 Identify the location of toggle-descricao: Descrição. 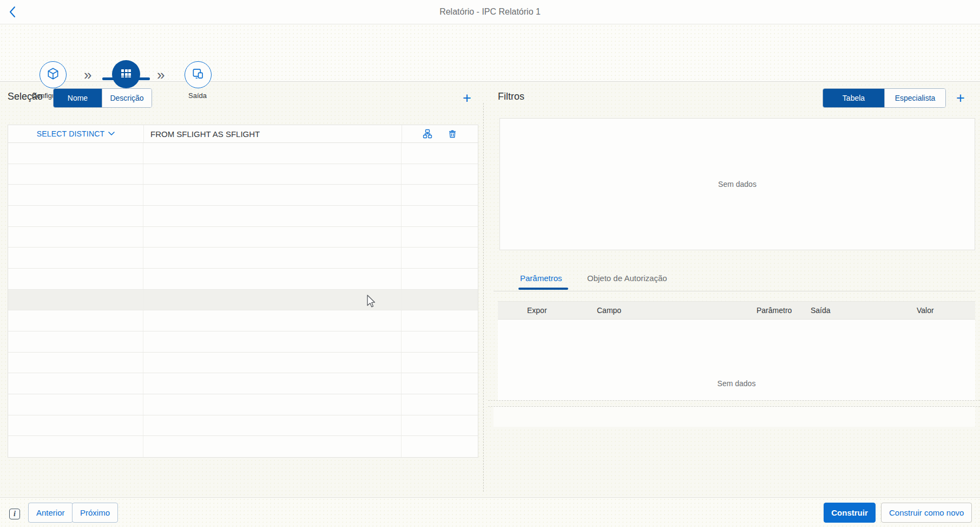
(127, 98).